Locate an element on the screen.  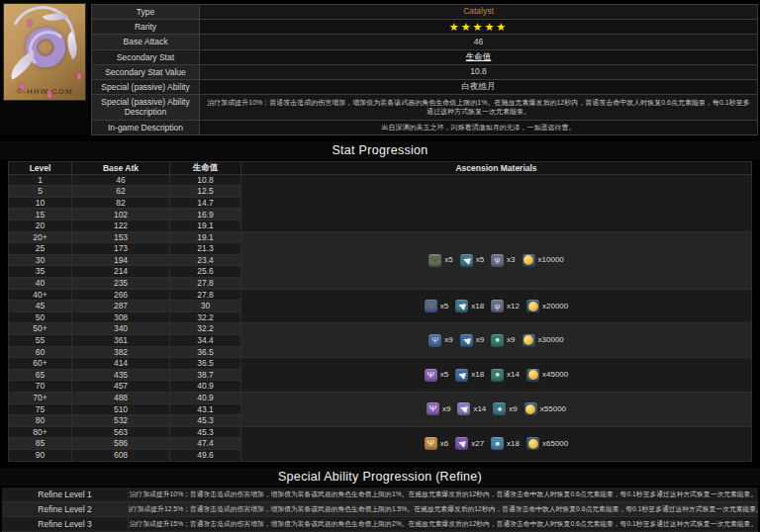
level-cell: 25 is located at coordinates (41, 249).